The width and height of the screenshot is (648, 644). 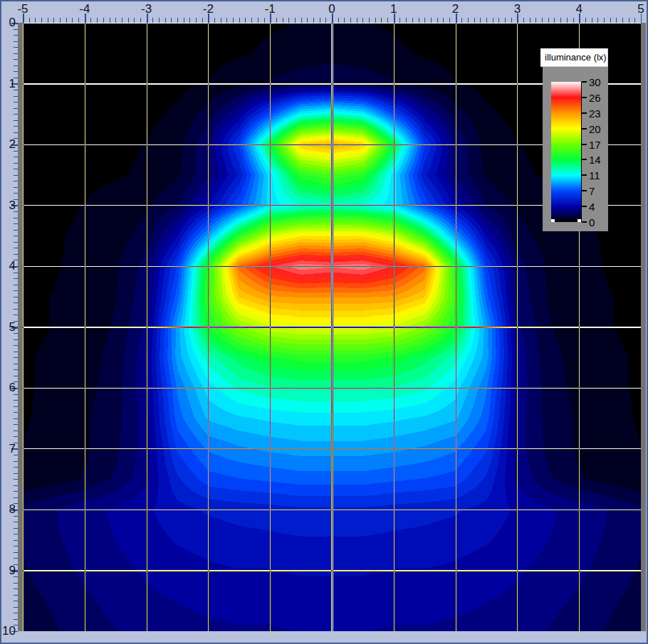 I want to click on ruler-left-label: 10, so click(x=9, y=631).